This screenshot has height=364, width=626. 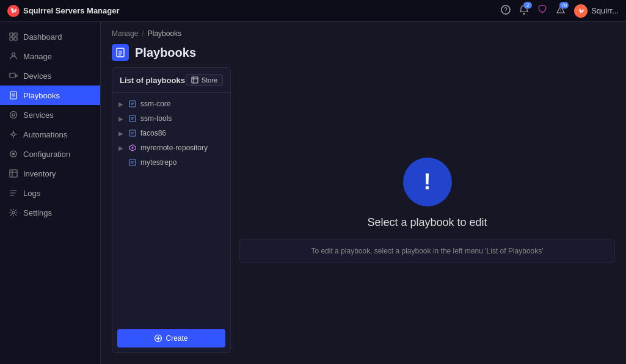 What do you see at coordinates (38, 115) in the screenshot?
I see `sidebar-label-services: Services` at bounding box center [38, 115].